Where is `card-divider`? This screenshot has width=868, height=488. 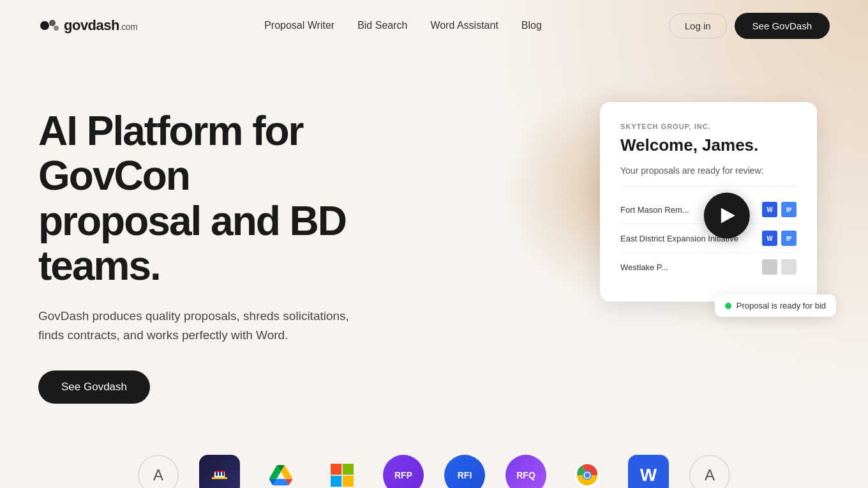 card-divider is located at coordinates (708, 187).